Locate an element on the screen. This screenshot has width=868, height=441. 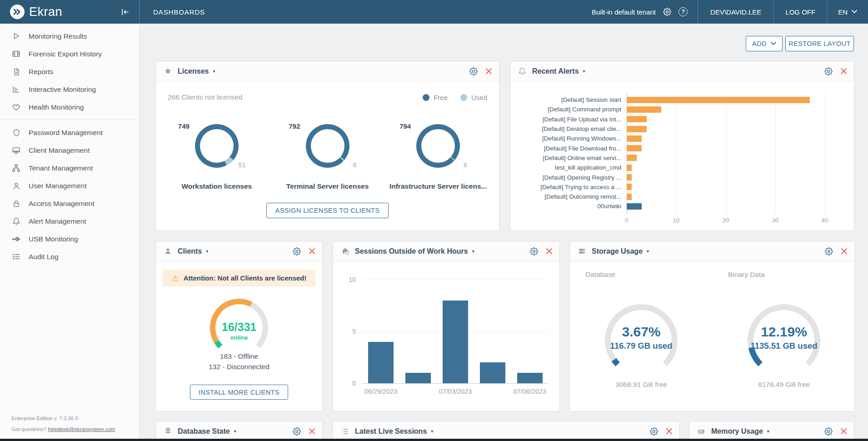
sidebar-item-monitoring-results: Monitoring Results is located at coordinates (70, 36).